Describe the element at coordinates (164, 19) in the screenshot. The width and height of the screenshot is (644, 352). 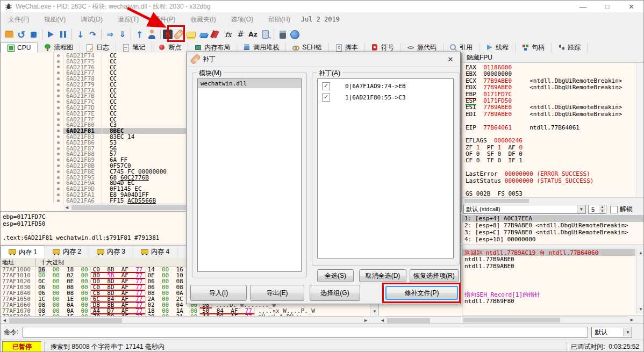
I see `menu-item-4: 插件(P)` at that location.